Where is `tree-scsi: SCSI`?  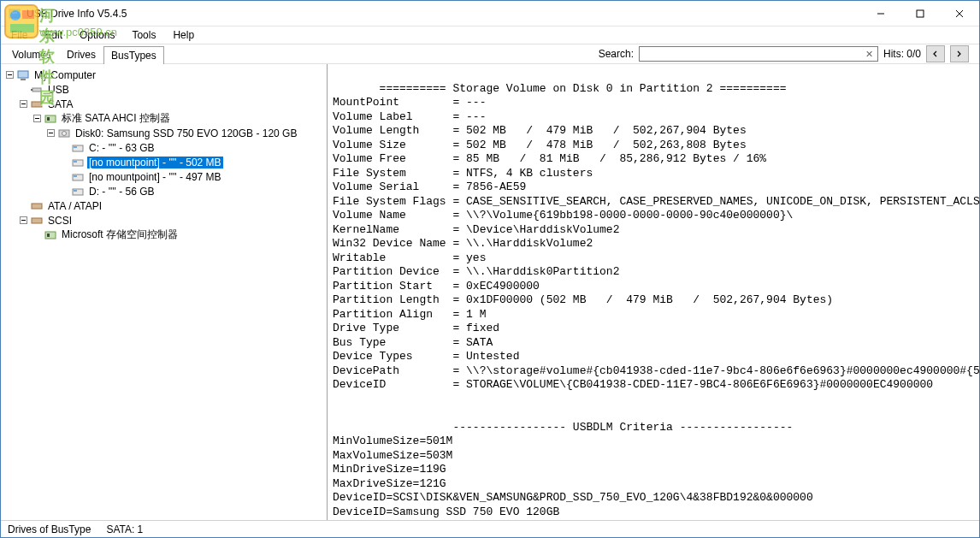 tree-scsi: SCSI is located at coordinates (164, 221).